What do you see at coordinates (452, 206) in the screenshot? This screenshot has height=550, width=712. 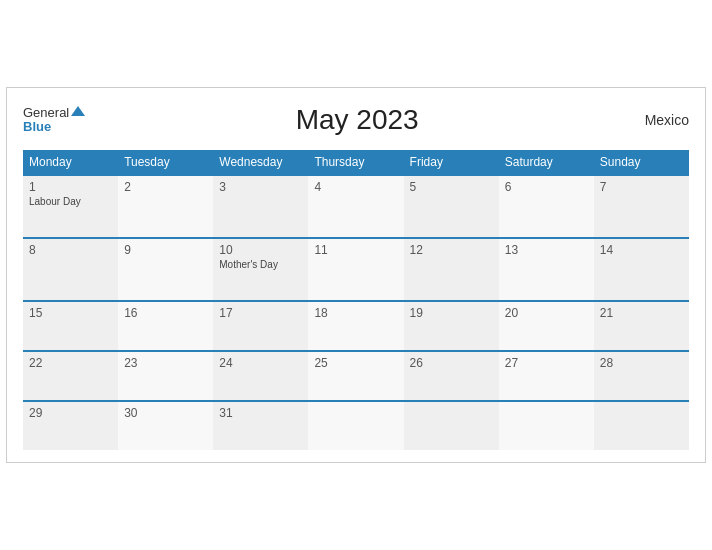 I see `day-cell: 5` at bounding box center [452, 206].